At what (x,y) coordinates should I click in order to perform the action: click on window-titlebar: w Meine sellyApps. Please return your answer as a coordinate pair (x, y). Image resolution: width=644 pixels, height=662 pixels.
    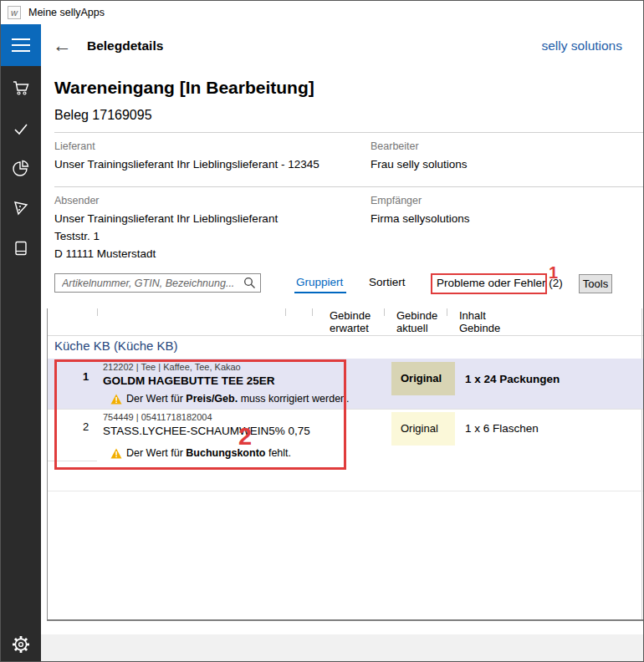
    Looking at the image, I should click on (322, 13).